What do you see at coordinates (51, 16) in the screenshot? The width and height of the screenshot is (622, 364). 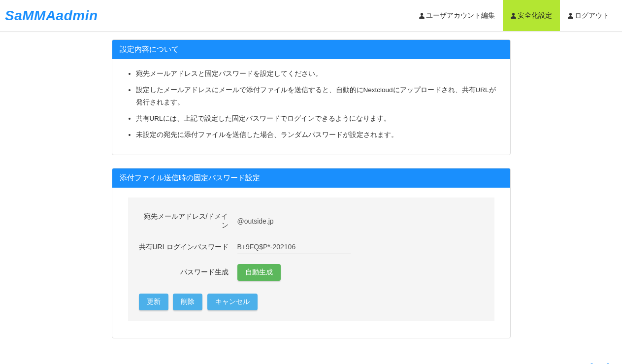 I see `brand-logo: SaMMAadmin` at bounding box center [51, 16].